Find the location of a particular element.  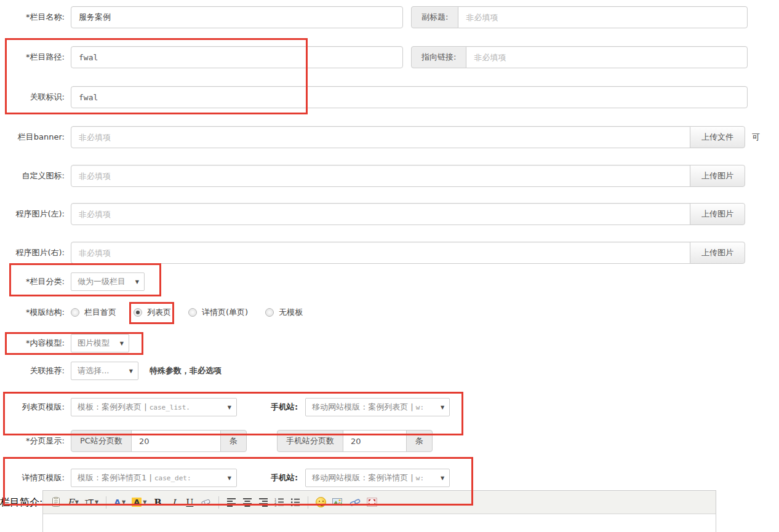

detail-template-mobile-file: w: is located at coordinates (420, 478).